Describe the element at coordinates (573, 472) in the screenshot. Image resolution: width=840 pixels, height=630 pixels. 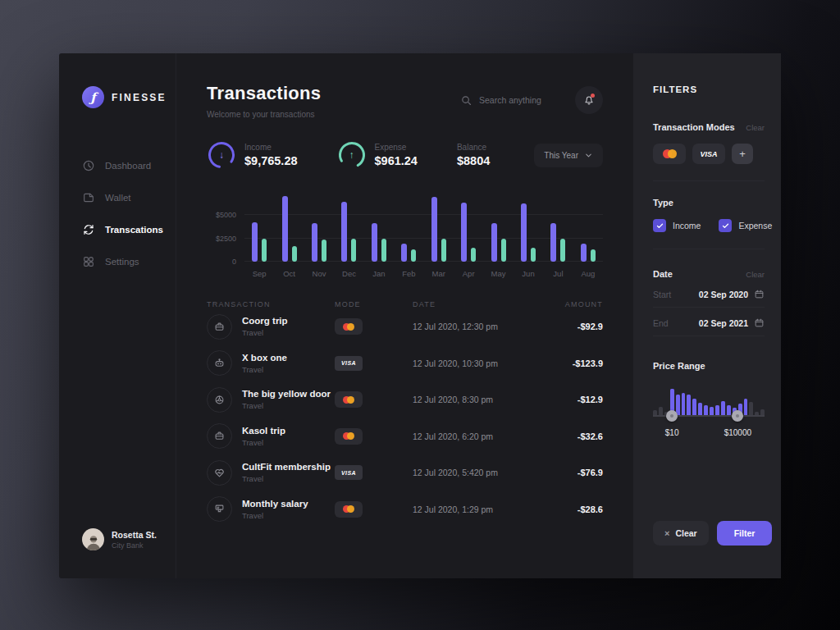
I see `transaction-amount: -$76.9` at that location.